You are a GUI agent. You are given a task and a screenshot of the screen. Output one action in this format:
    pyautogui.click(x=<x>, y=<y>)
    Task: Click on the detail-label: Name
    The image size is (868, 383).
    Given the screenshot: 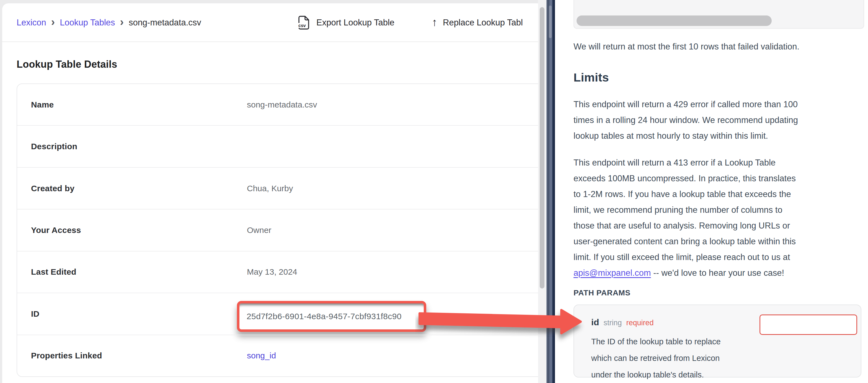 What is the action you would take?
    pyautogui.click(x=42, y=105)
    